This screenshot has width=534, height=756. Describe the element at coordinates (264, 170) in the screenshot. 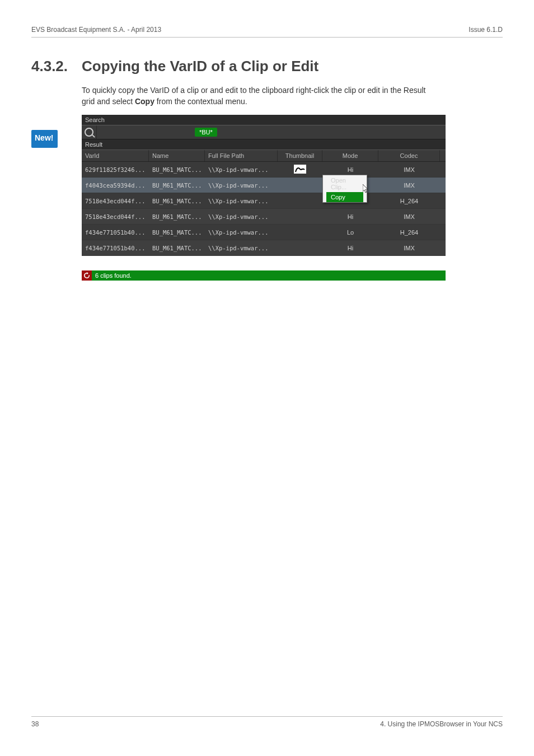

I see `table-row: 629f11825f3246...BU_M61_MATC...\\Xp-ipd-…` at that location.